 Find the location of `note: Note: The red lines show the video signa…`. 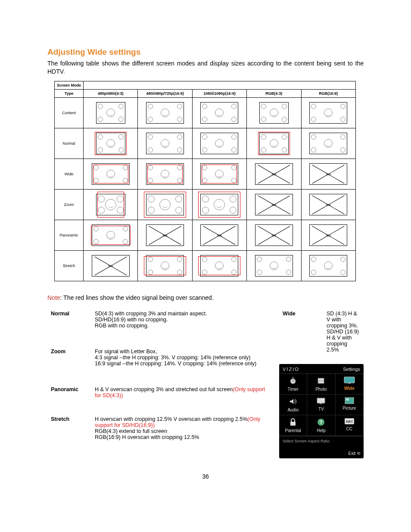

note: Note: The red lines show the video signa… is located at coordinates (206, 298).